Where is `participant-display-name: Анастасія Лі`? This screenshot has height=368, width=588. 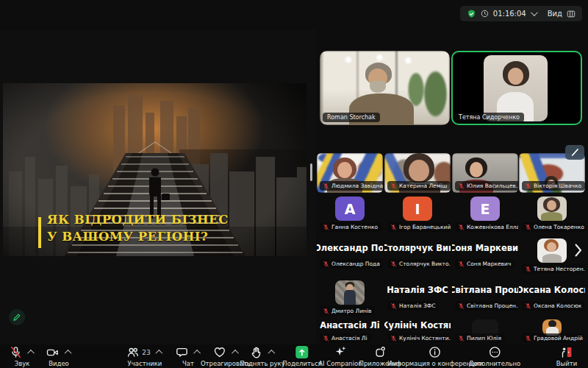
participant-display-name: Анастасія Лі is located at coordinates (350, 325).